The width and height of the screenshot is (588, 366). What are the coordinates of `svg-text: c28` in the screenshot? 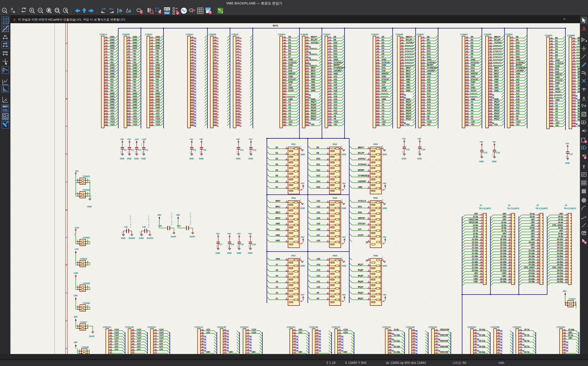 It's located at (330, 113).